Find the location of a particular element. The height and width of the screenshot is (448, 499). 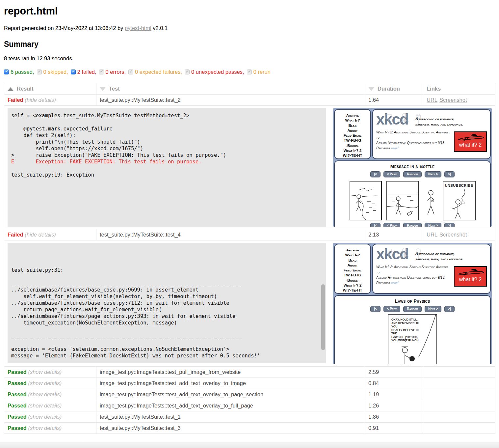

filter-item: 0 unexpected passes, is located at coordinates (215, 72).